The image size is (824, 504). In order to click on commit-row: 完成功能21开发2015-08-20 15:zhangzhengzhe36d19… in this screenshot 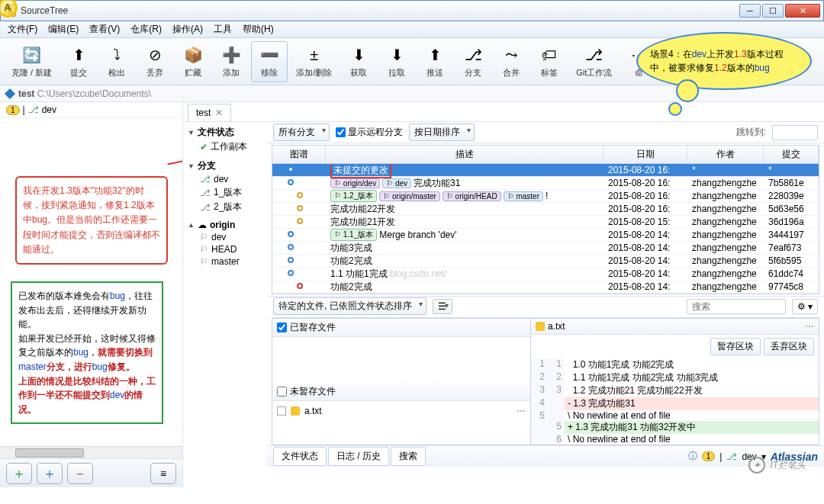, I will do `click(546, 223)`.